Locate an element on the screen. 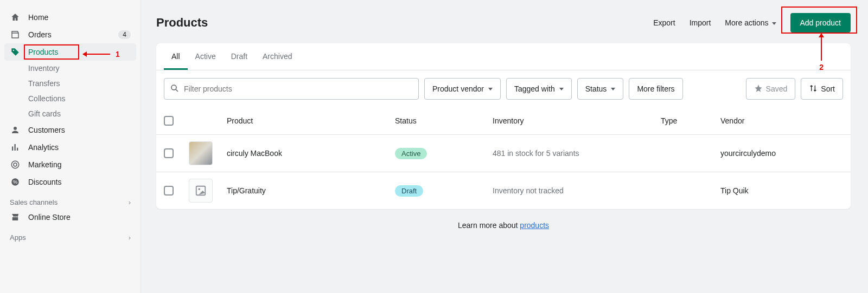 This screenshot has height=293, width=868. annotation-arrow-2: 2 is located at coordinates (821, 53).